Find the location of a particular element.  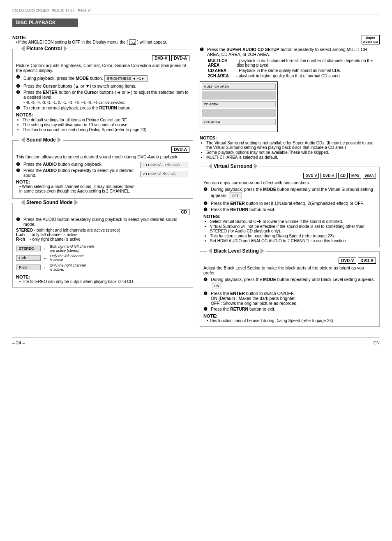

picture-control-steps: ❶ During playback, press the MODE button… is located at coordinates (103, 93).